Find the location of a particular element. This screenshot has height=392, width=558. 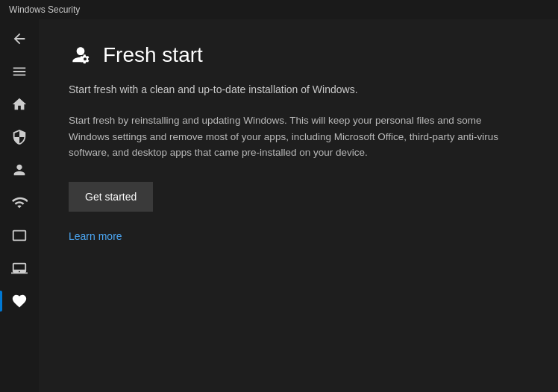

sidebar-item-firewall is located at coordinates (19, 203).